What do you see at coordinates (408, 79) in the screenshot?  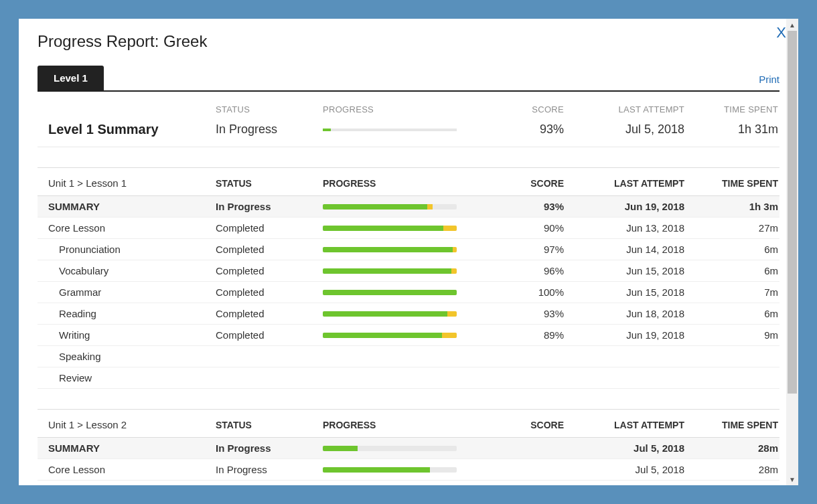 I see `tab-bar: Level 1 Print` at bounding box center [408, 79].